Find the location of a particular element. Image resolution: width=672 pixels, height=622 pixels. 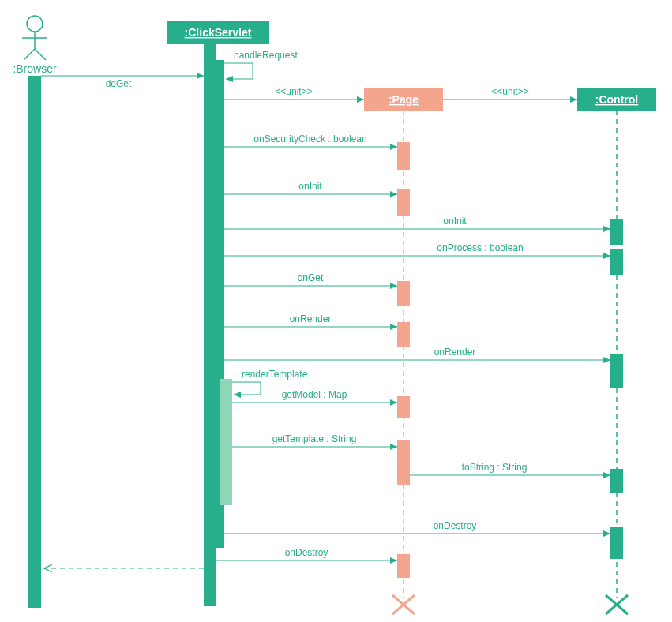

msg-doget: doGet is located at coordinates (118, 84).